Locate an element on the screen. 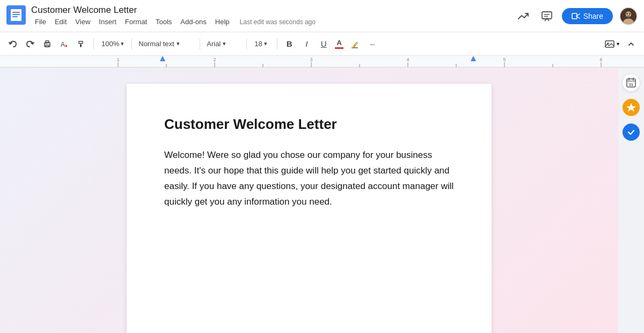  svg-text: A is located at coordinates (63, 45).